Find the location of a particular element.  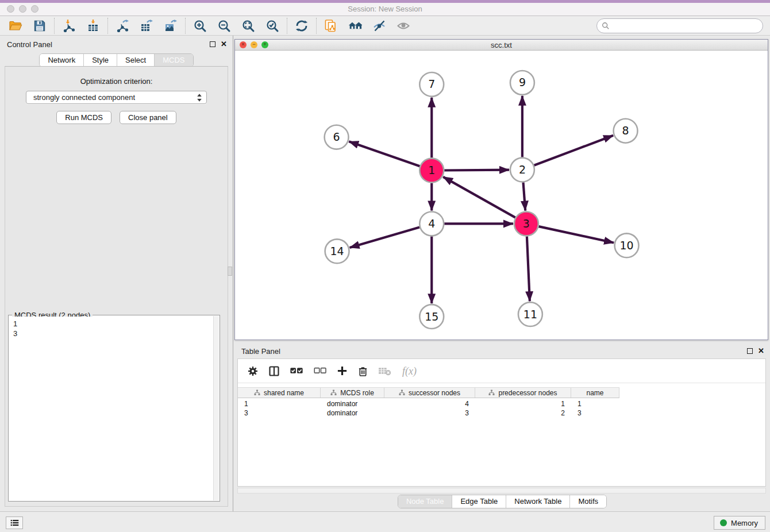

home-layout-icon is located at coordinates (355, 26).